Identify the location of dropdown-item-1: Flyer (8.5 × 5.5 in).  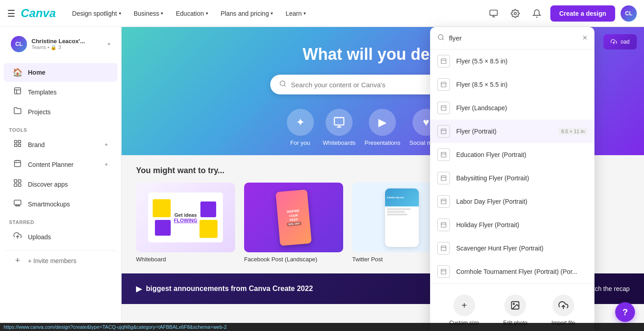
(512, 85).